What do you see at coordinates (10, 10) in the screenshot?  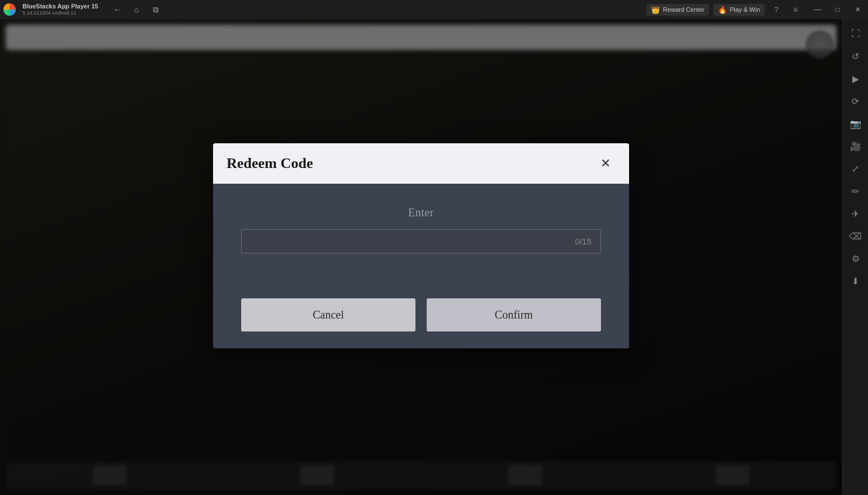 I see `bluestacks-logo` at bounding box center [10, 10].